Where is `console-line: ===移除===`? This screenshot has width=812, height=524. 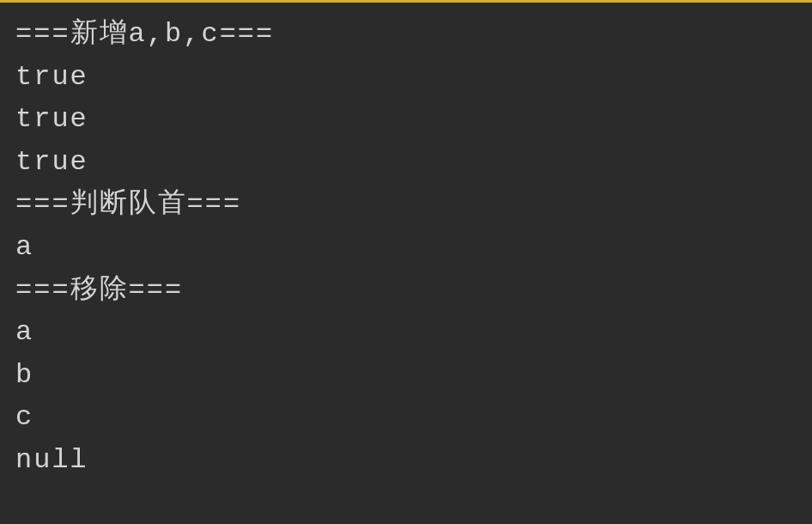
console-line: ===移除=== is located at coordinates (406, 290).